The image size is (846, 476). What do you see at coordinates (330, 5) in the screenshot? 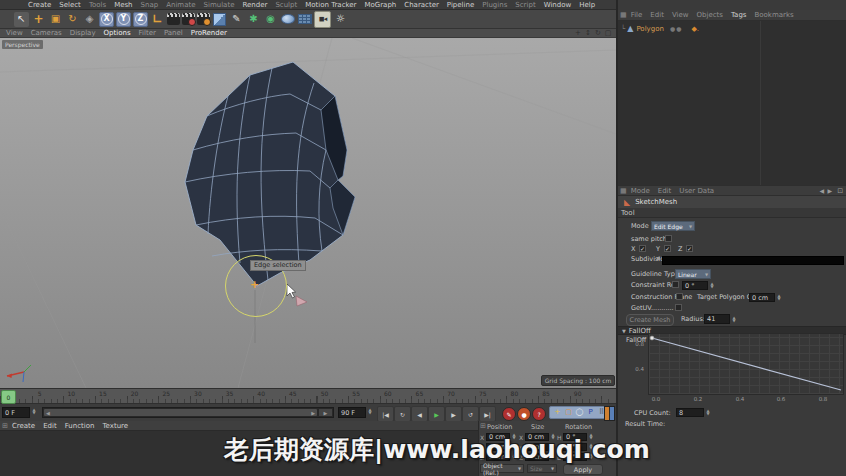
I see `menu-item-motion-tracker: Motion Tracker` at bounding box center [330, 5].